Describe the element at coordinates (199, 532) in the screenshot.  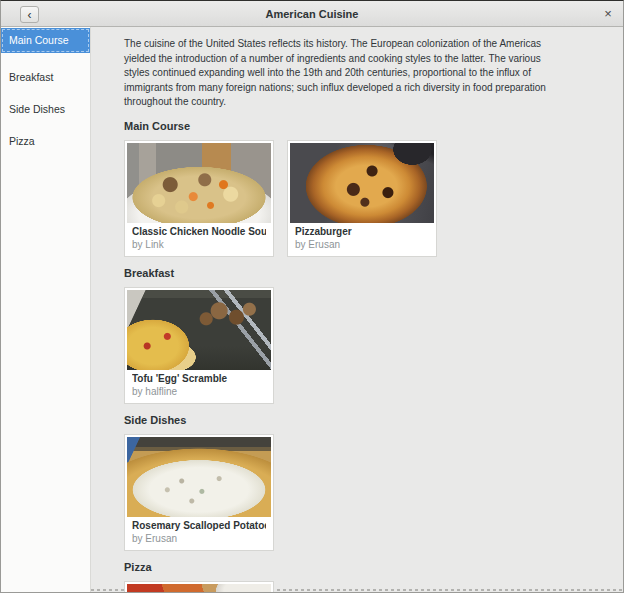
I see `recipe-card-text: Rosemary Scalloped Potatoes by Erusan` at that location.